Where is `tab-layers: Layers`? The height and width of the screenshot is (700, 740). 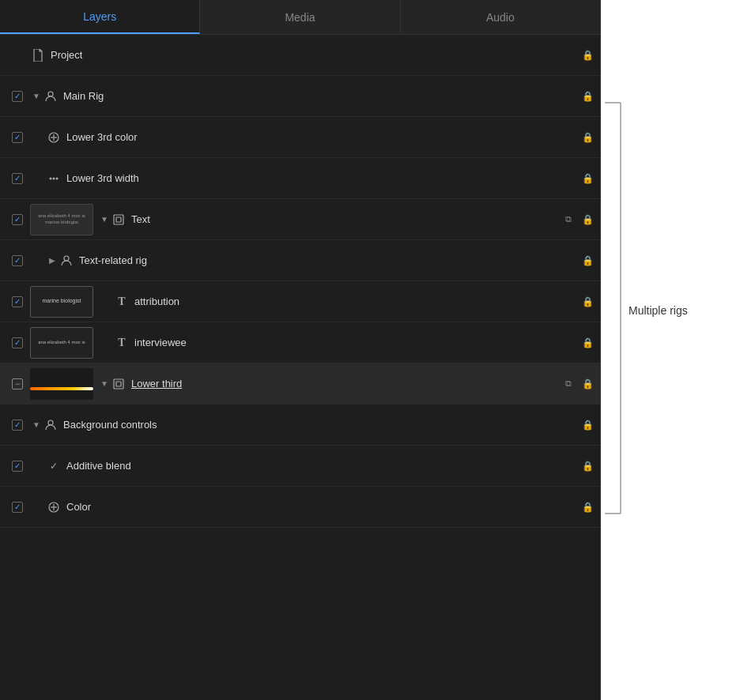
tab-layers: Layers is located at coordinates (100, 17).